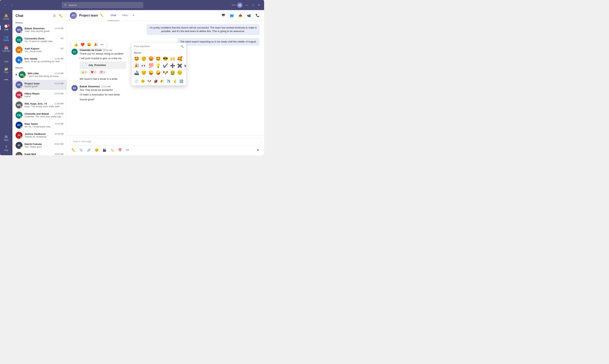 The image size is (609, 364). Describe the element at coordinates (40, 85) in the screenshot. I see `list-item: PT Project team 11:21 AM Sound good?` at that location.